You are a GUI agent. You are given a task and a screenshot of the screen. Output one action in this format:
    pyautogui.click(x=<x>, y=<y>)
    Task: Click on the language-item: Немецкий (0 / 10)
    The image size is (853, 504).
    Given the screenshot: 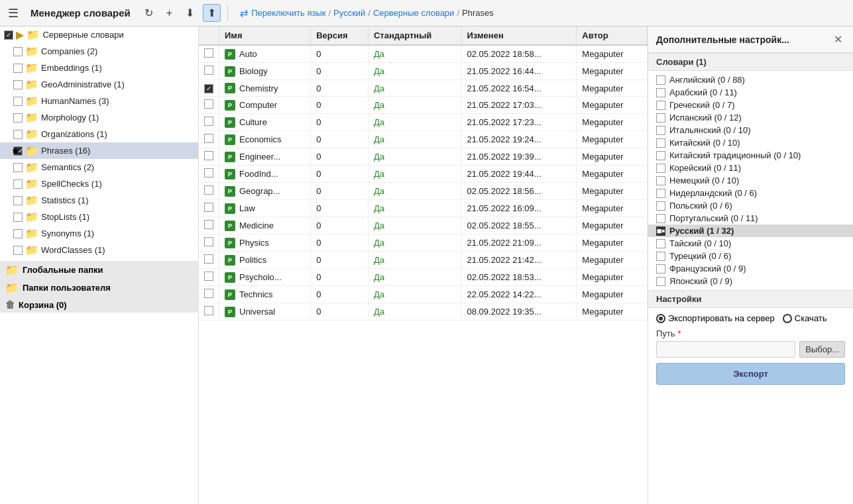 What is the action you would take?
    pyautogui.click(x=750, y=180)
    